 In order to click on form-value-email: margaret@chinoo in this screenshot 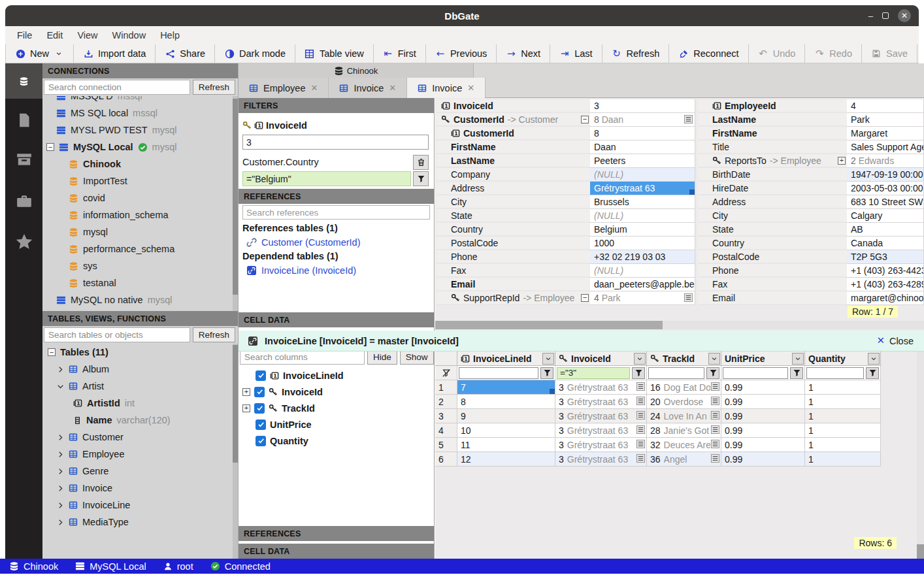, I will do `click(885, 298)`.